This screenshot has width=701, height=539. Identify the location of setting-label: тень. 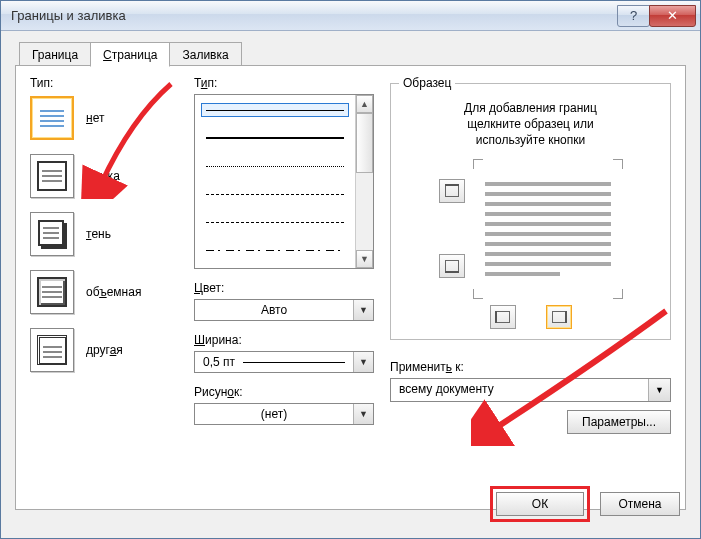
(98, 234).